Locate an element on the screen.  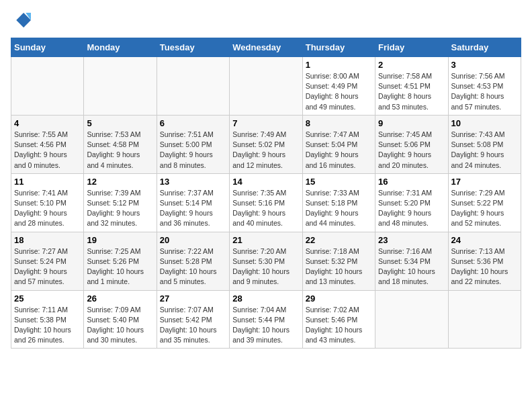
day-info: Sunrise: 7:02 AM Sunset: 5:46 PM Dayligh… is located at coordinates (339, 325).